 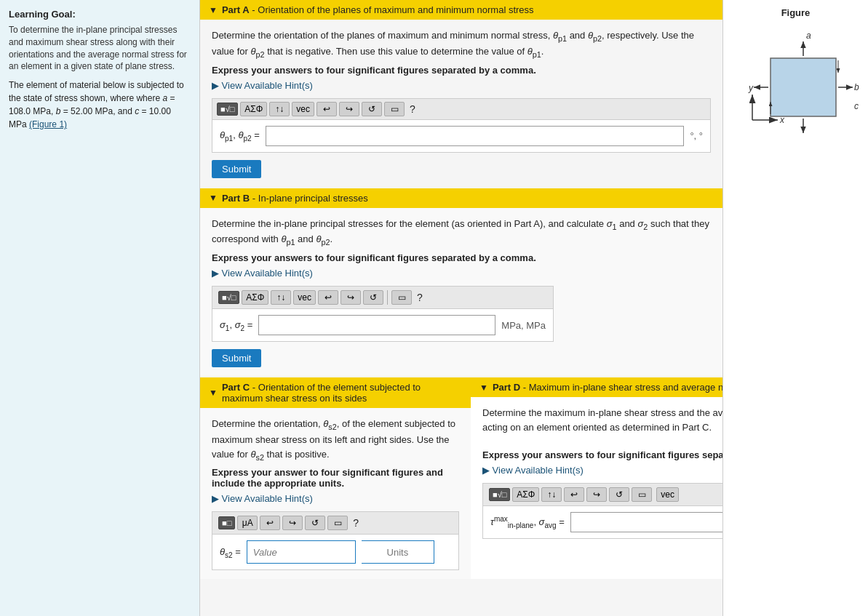 What do you see at coordinates (230, 553) in the screenshot?
I see `part-c-input-label: θs2 =` at bounding box center [230, 553].